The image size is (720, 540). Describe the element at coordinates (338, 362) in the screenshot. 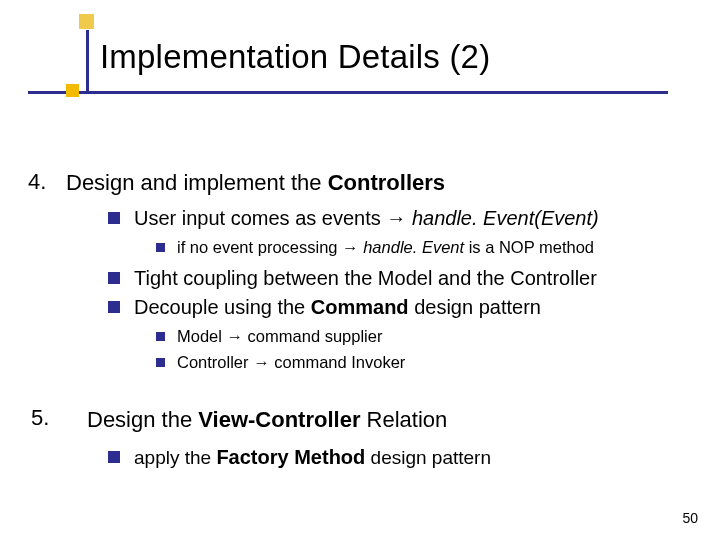

I see `text: command Invoker` at that location.